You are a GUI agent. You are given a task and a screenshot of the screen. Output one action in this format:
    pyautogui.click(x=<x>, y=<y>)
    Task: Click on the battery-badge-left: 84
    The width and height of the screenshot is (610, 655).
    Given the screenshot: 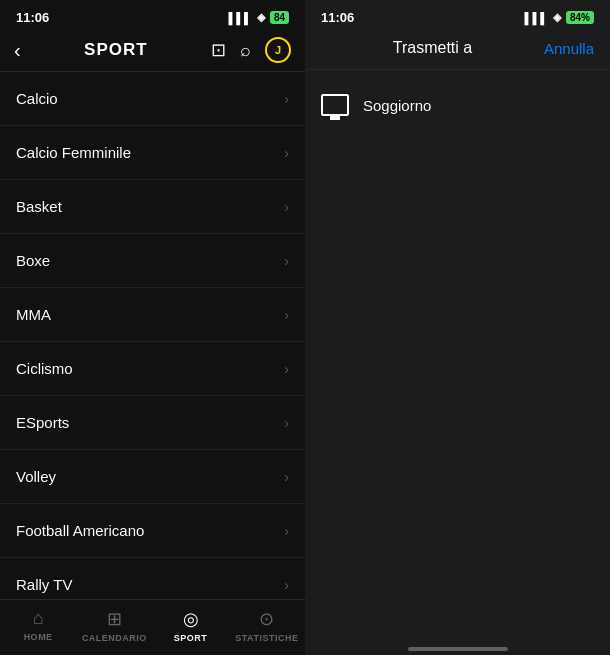 What is the action you would take?
    pyautogui.click(x=280, y=18)
    